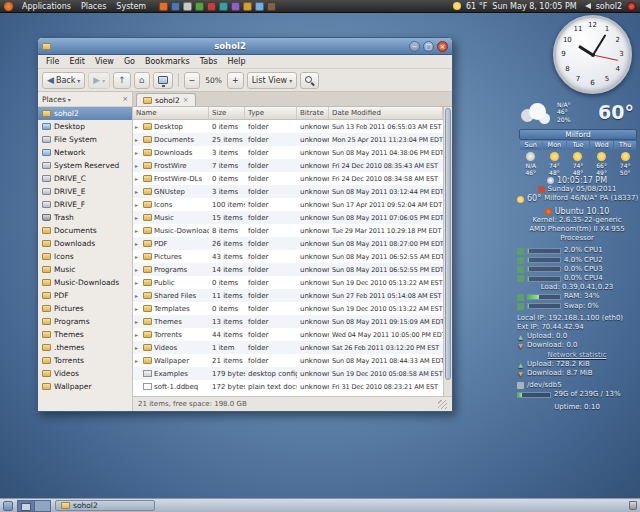  What do you see at coordinates (310, 80) in the screenshot?
I see `search-button` at bounding box center [310, 80].